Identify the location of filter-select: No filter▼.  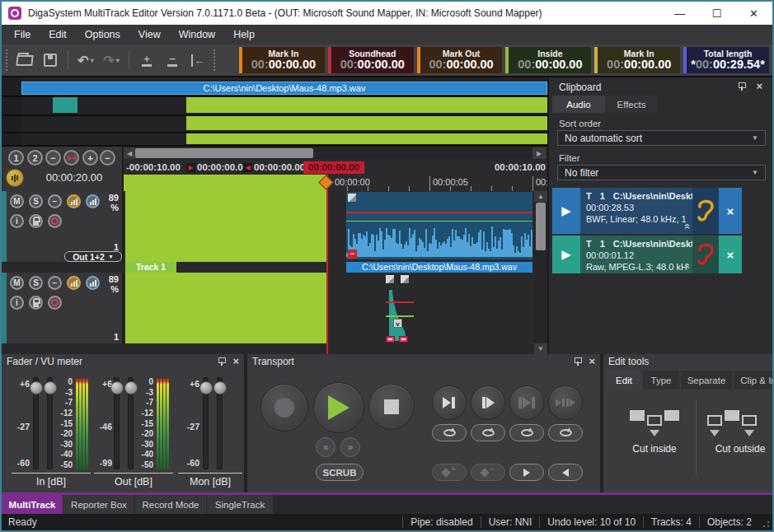
(661, 173).